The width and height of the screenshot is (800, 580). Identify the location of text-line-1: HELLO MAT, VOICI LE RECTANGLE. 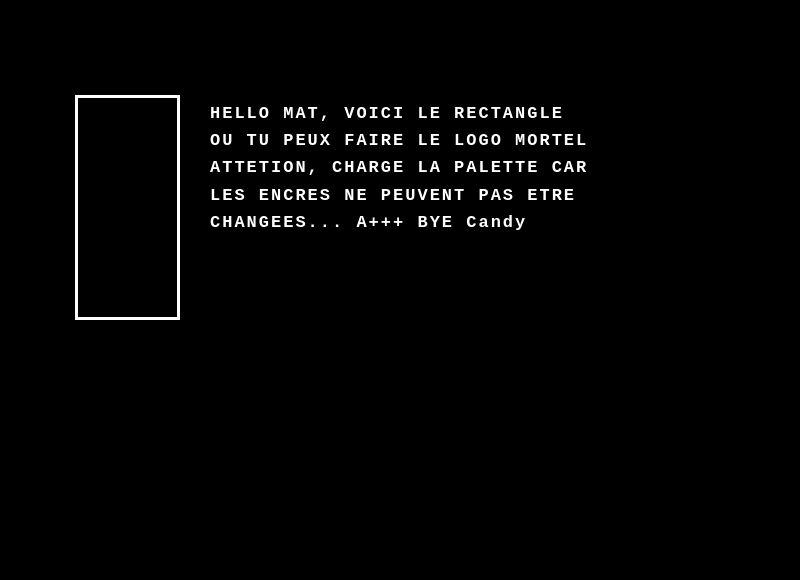
(399, 114).